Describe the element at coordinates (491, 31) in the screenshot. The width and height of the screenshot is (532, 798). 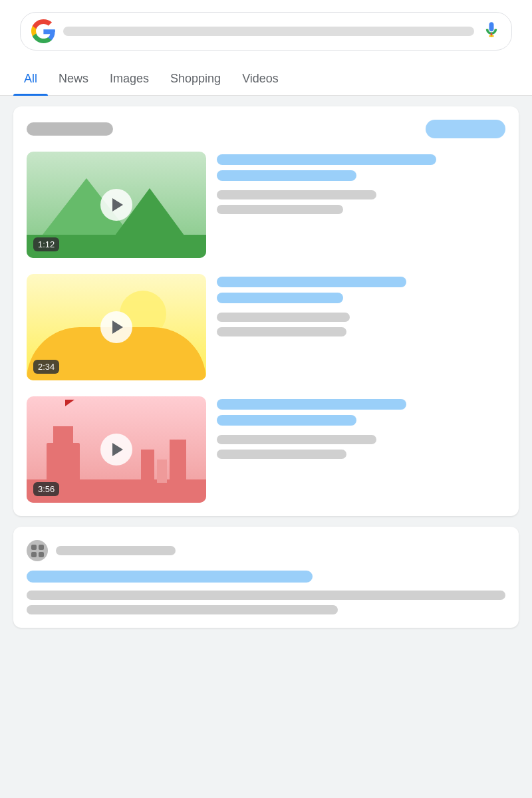
I see `mic-icon` at that location.